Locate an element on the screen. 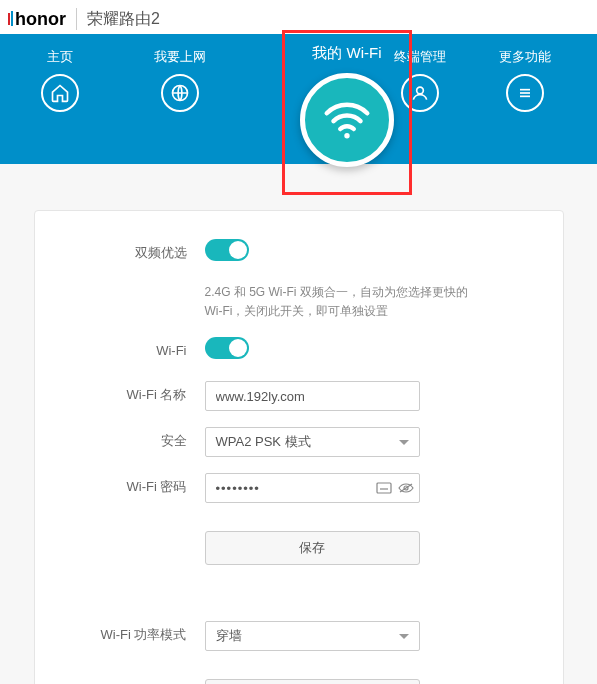 Image resolution: width=597 pixels, height=684 pixels. row-power-mode: Wi-Fi 功率模式 穿墙 is located at coordinates (294, 636).